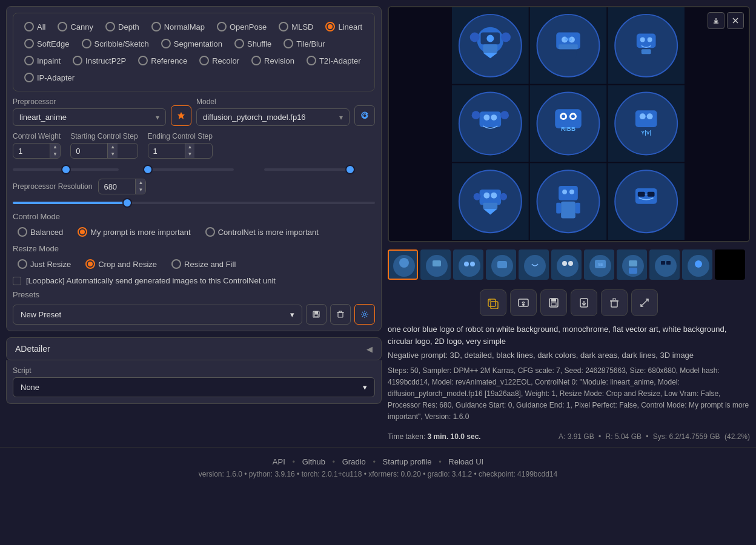 This screenshot has width=756, height=545. Describe the element at coordinates (190, 154) in the screenshot. I see `ending-step-down: ▼` at that location.